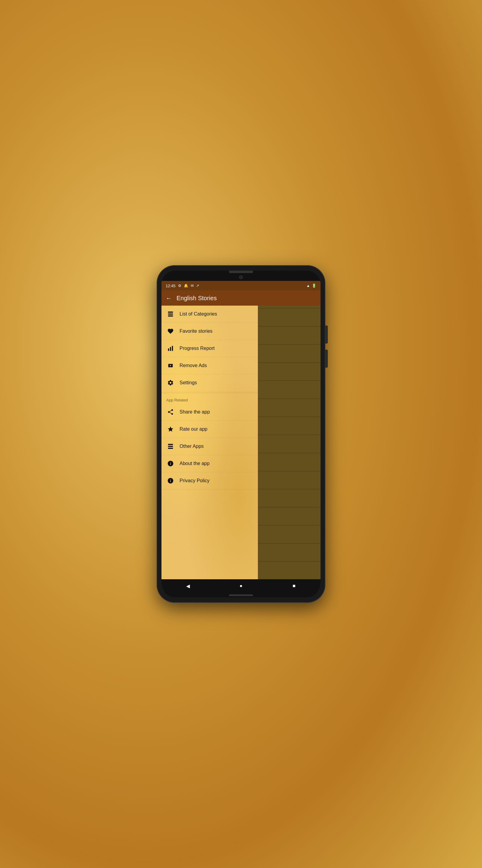  What do you see at coordinates (170, 286) in the screenshot?
I see `status-time: 12:45` at bounding box center [170, 286].